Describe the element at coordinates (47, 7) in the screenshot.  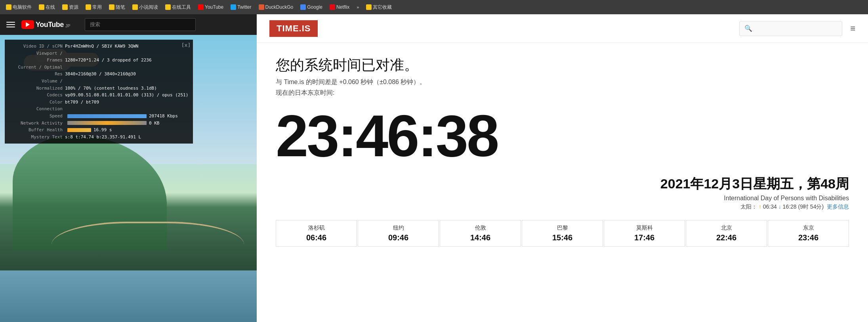
I see `bookmark-zaixian: 在线` at that location.